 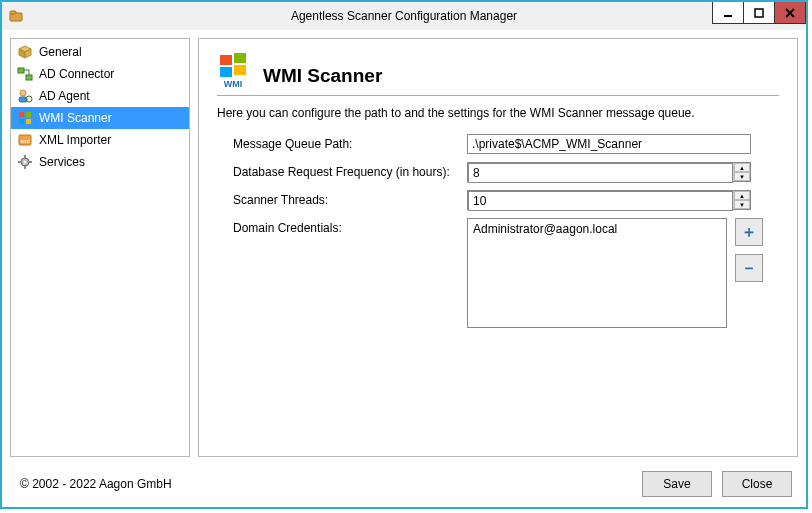 I want to click on row-queue-path: Message Queue Path:, so click(x=498, y=144).